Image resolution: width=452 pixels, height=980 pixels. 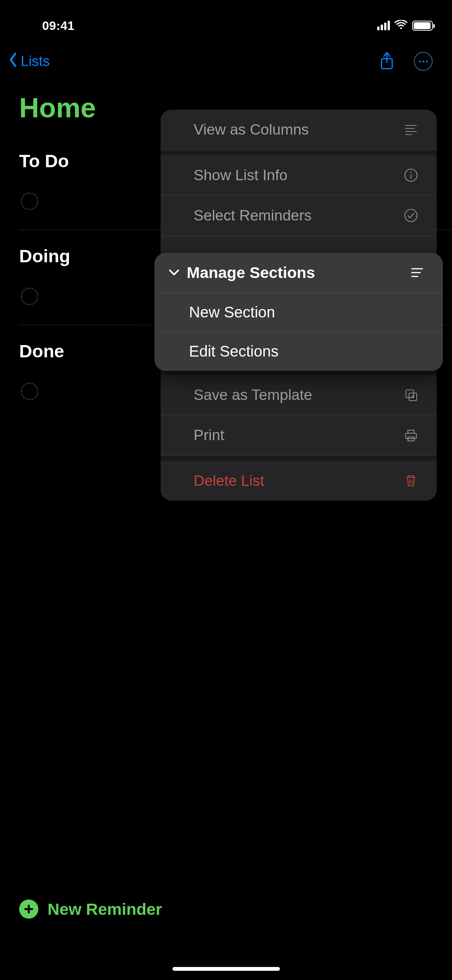 What do you see at coordinates (299, 130) in the screenshot?
I see `menu-view-as-columns: View as Columns` at bounding box center [299, 130].